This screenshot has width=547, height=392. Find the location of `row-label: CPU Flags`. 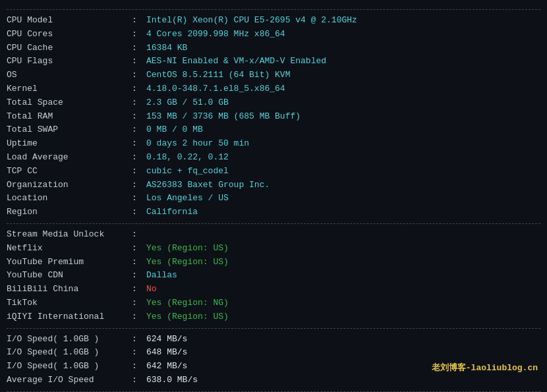

row-label: CPU Flags is located at coordinates (69, 62).